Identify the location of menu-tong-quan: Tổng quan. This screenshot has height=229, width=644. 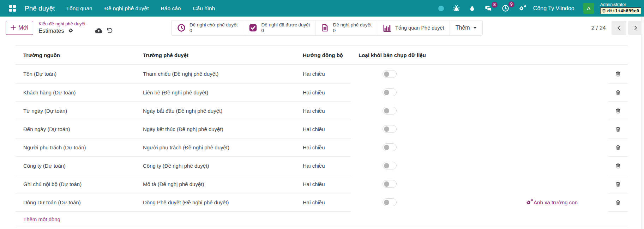
(79, 8).